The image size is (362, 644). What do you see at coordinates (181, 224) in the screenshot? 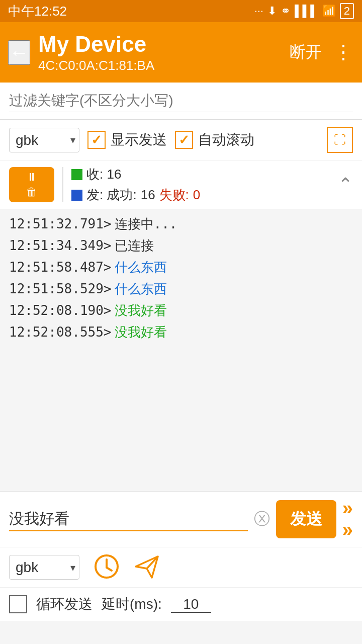
I see `log-line-1: 12:51:32.791> 连接中...` at bounding box center [181, 224].